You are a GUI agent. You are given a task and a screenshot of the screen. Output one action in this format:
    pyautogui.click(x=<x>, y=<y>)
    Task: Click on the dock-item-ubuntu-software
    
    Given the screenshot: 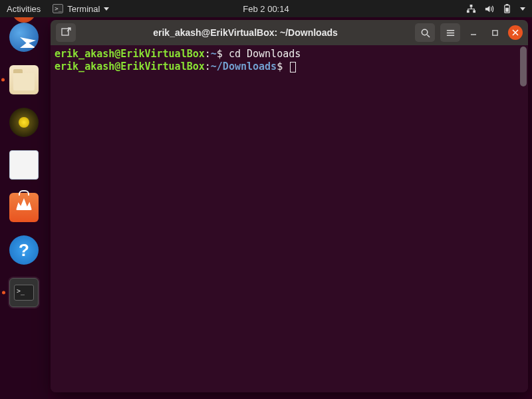 What is the action you would take?
    pyautogui.click(x=24, y=207)
    